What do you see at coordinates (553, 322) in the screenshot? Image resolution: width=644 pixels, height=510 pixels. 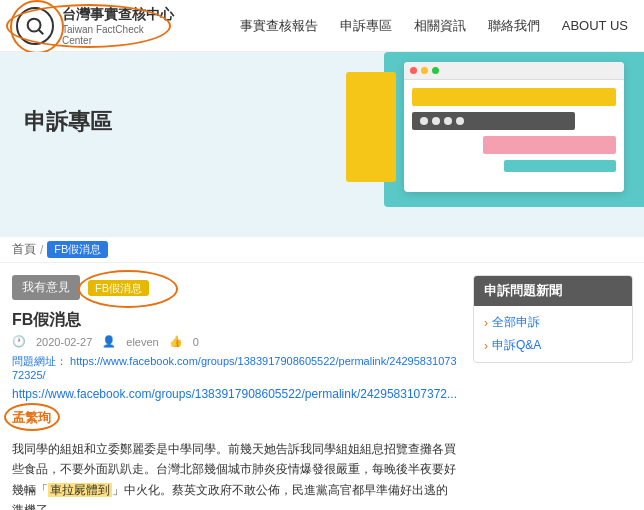 I see `sidebar-all-complaints: › 全部申訴` at bounding box center [553, 322].